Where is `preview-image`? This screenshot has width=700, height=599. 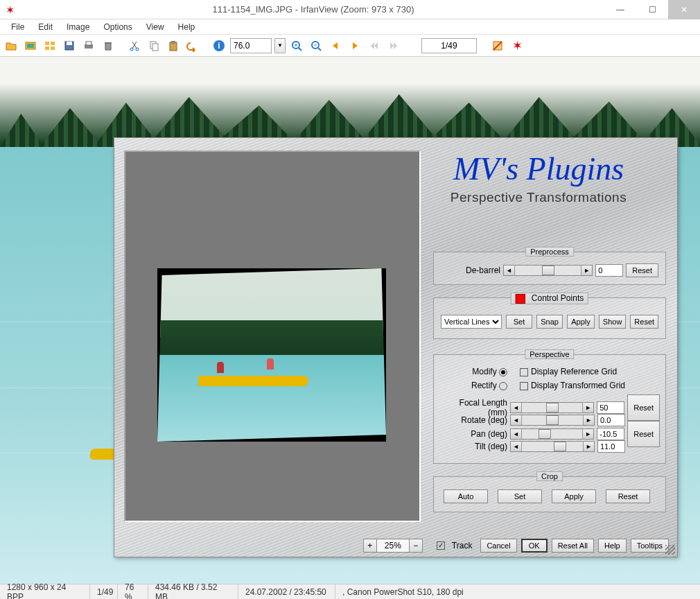
preview-image is located at coordinates (272, 355).